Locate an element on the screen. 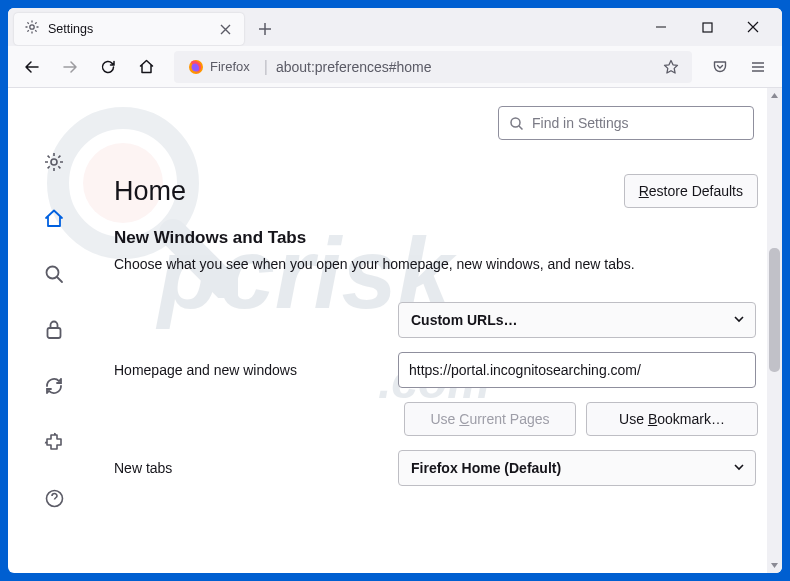 The width and height of the screenshot is (790, 581). tab-settings: Settings is located at coordinates (129, 29).